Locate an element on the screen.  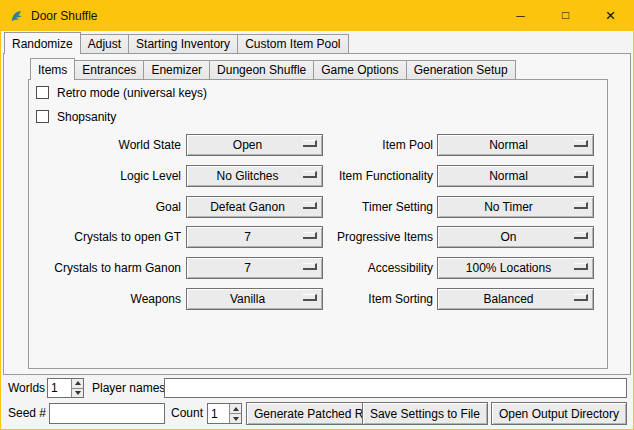
tab-entrances: Entrances is located at coordinates (109, 70).